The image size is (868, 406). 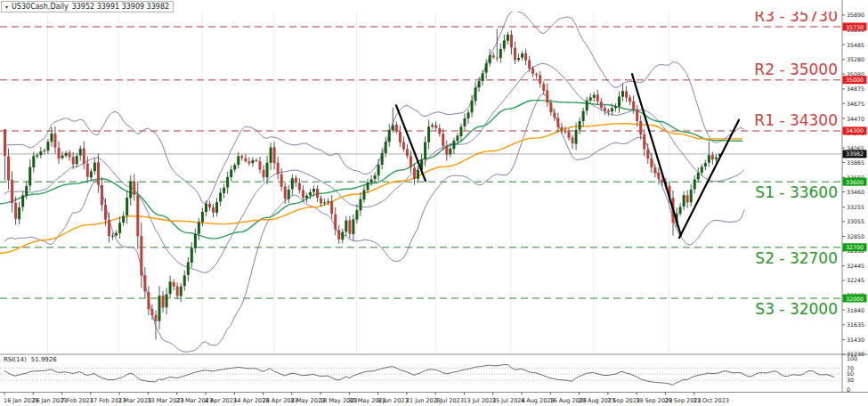 What do you see at coordinates (856, 207) in the screenshot?
I see `svg-text: 33255` at bounding box center [856, 207].